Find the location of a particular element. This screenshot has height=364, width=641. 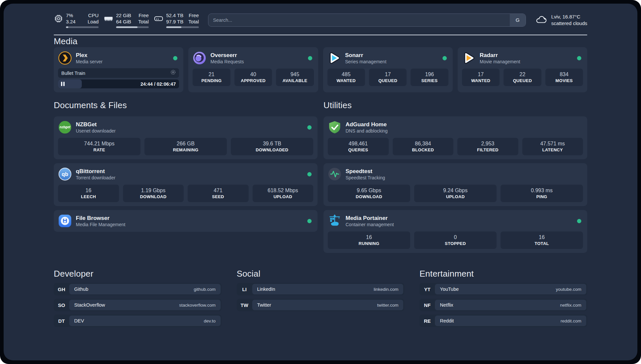

bookmark-netflix: NF Netflix netflix.com is located at coordinates (503, 305).